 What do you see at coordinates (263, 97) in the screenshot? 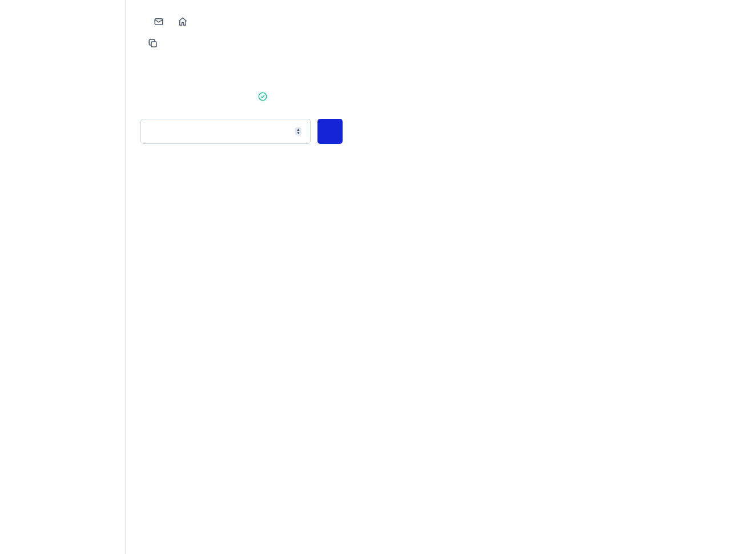
I see `check-circle-icon` at bounding box center [263, 97].